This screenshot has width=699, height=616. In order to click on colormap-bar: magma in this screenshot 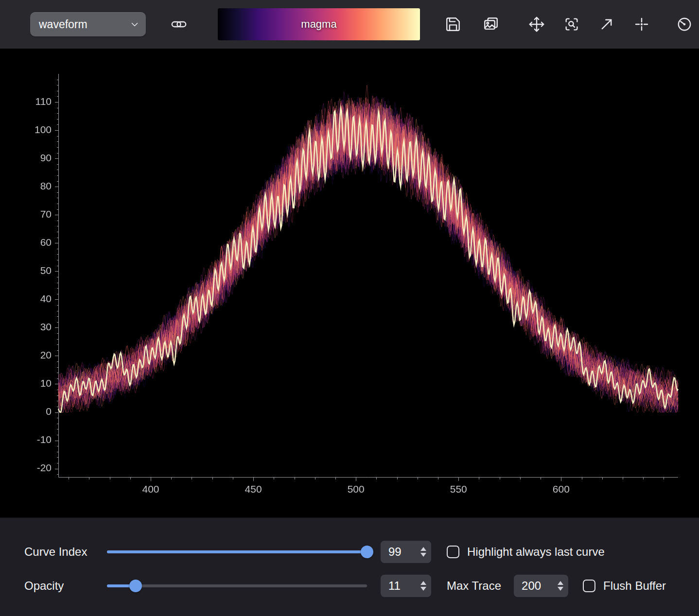, I will do `click(319, 24)`.